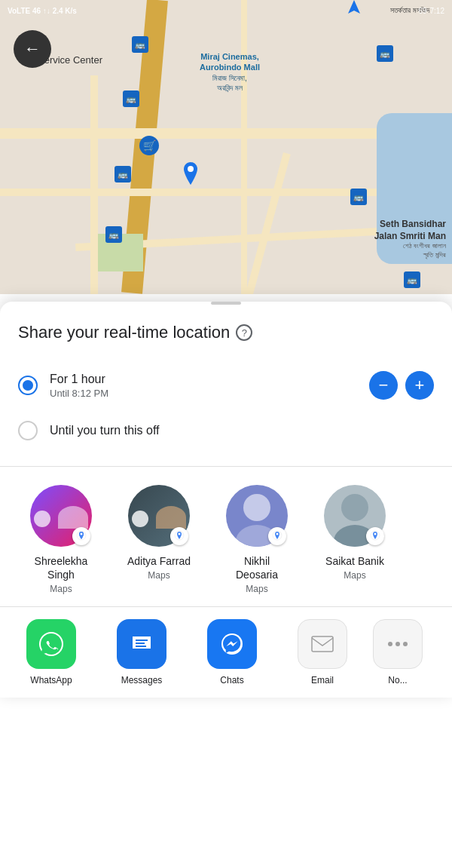 The width and height of the screenshot is (452, 868). Describe the element at coordinates (230, 72) in the screenshot. I see `cinema-label: Miraj Cinemas,Aurobindo Mall মিরাজ সিনেম…` at that location.